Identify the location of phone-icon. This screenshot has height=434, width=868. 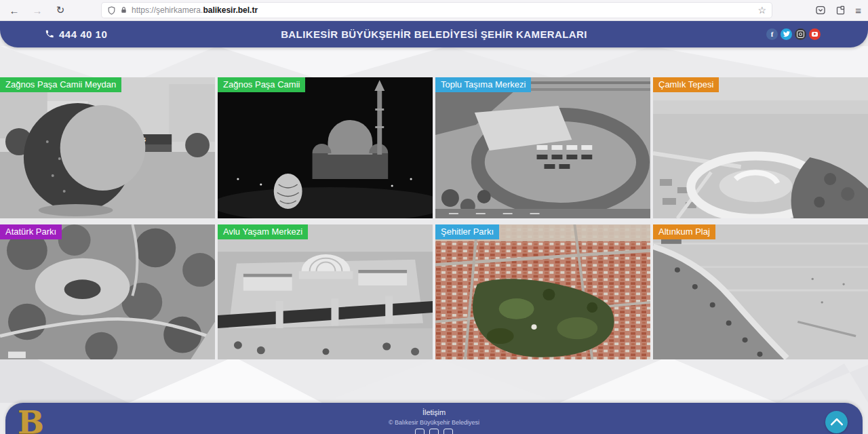
(50, 34).